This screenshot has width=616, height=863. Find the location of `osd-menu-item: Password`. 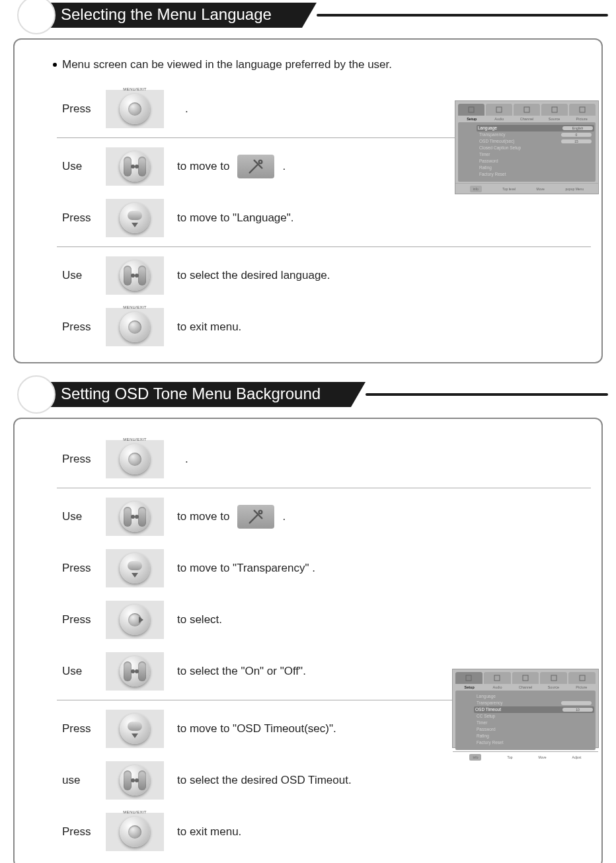

osd-menu-item: Password is located at coordinates (534, 730).